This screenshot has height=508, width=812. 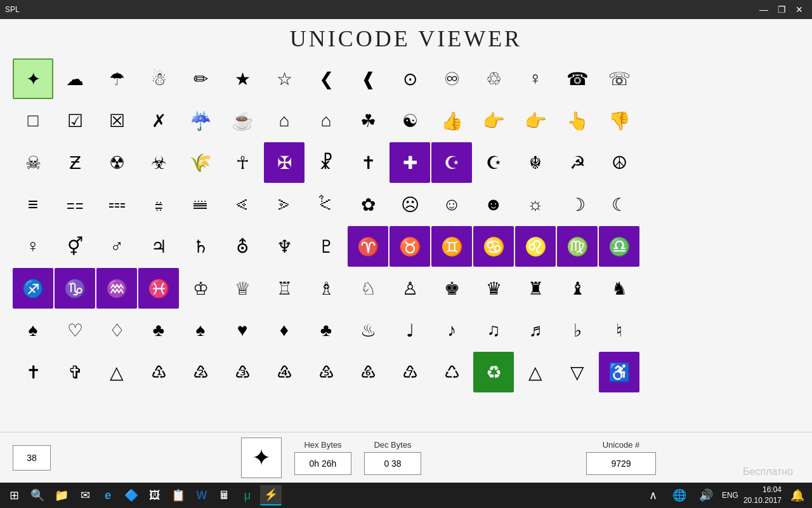 What do you see at coordinates (494, 246) in the screenshot?
I see `grid-cell: ♋` at bounding box center [494, 246].